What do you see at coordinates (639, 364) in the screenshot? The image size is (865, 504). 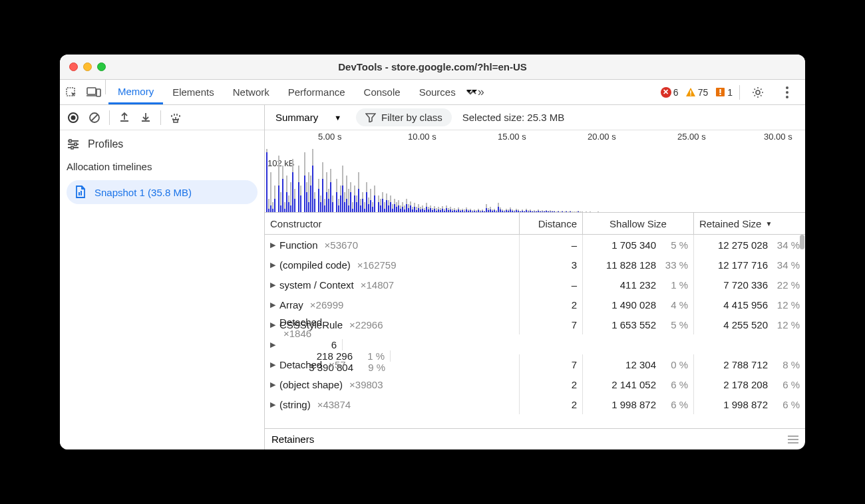 I see `cell-shallow: 12 3040 %` at bounding box center [639, 364].